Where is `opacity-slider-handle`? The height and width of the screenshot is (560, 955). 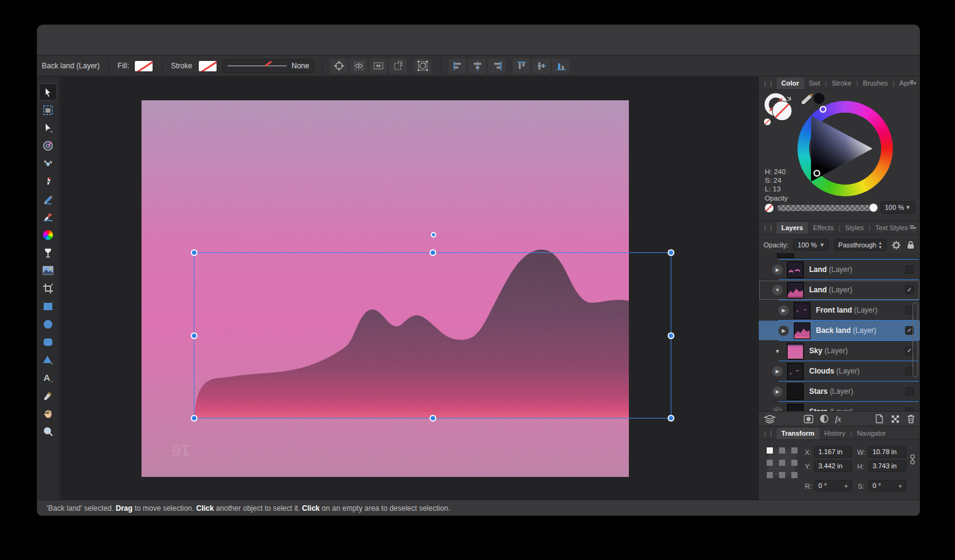 opacity-slider-handle is located at coordinates (874, 208).